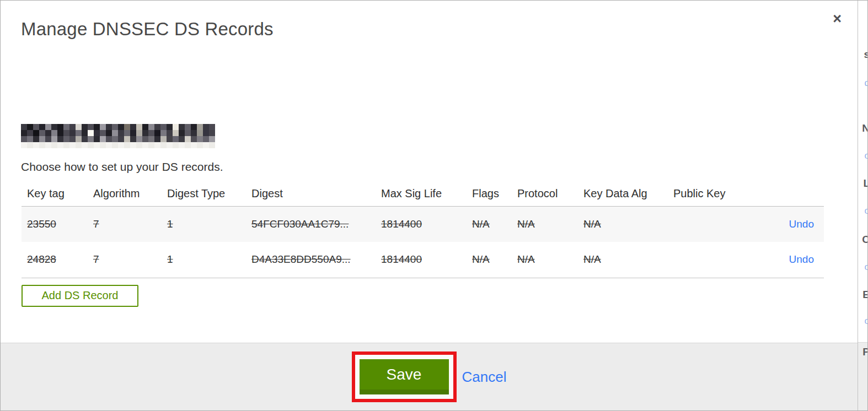  Describe the element at coordinates (865, 294) in the screenshot. I see `background-text-fragment: E` at that location.